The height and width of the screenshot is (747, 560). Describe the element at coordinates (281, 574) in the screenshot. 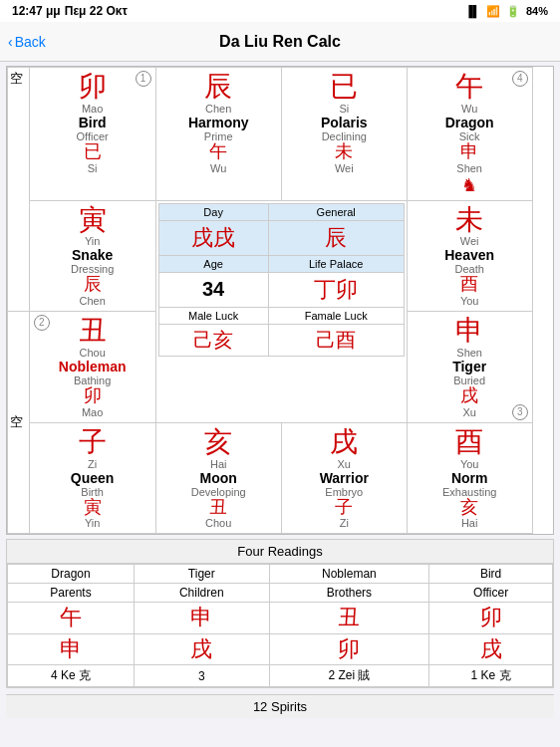

I see `column-headers-row: Dragon Tiger Nobleman Bird` at that location.